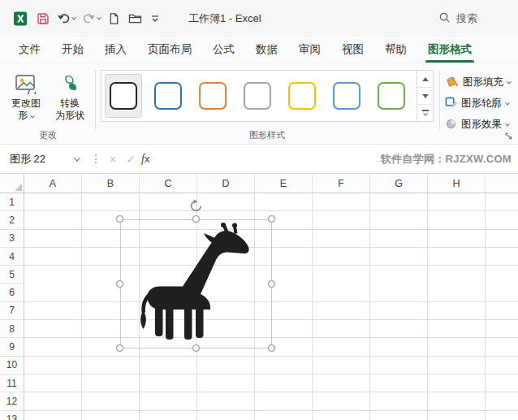 The width and height of the screenshot is (518, 420). What do you see at coordinates (451, 125) in the screenshot?
I see `effects-sphere-icon` at bounding box center [451, 125].